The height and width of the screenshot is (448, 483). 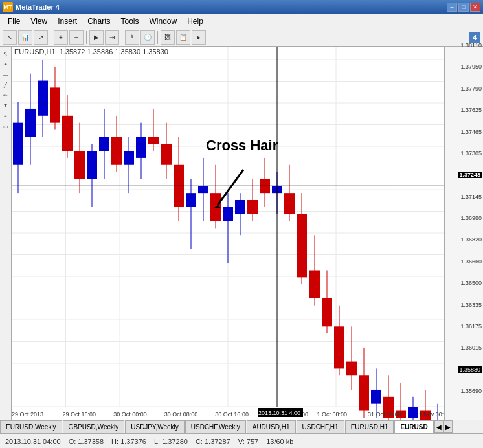 I want to click on price-label: 1.37248, so click(x=470, y=175).